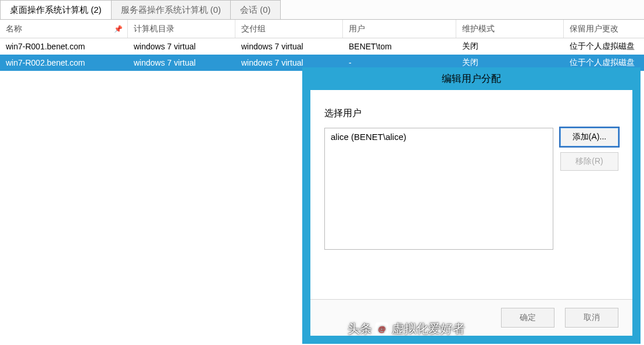 The image size is (644, 345). Describe the element at coordinates (589, 189) in the screenshot. I see `side-buttons: 添加(A)... 移除(R)` at that location.